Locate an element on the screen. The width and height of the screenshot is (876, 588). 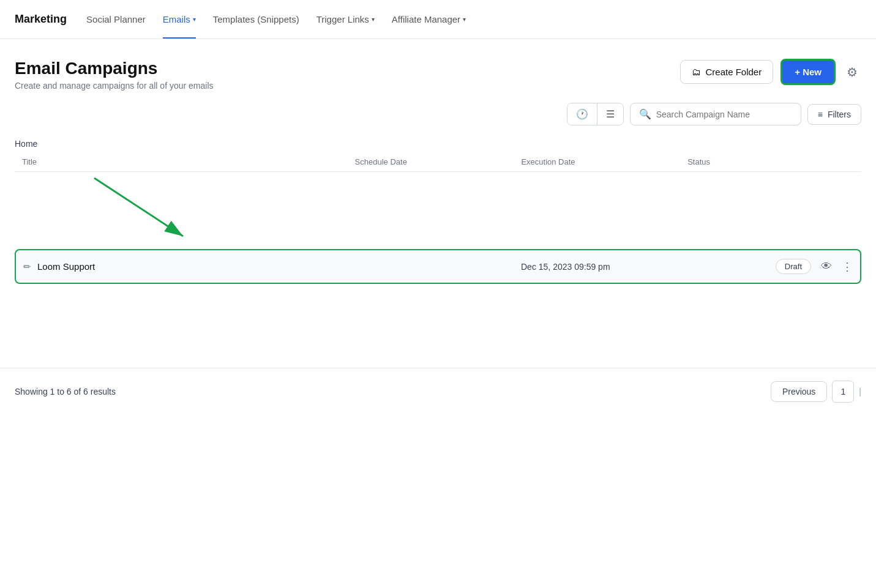
col-schedule-date: Schedule Date is located at coordinates (438, 162).